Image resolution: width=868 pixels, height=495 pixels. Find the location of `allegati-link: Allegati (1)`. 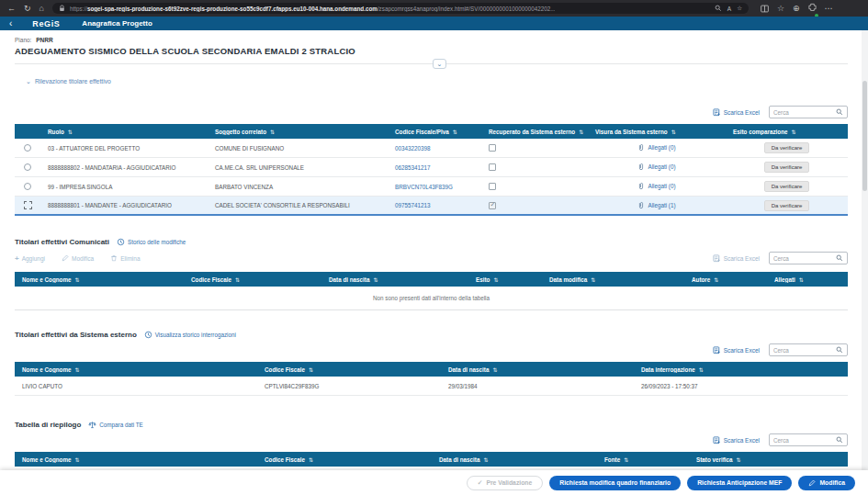

allegati-link: Allegati (1) is located at coordinates (656, 206).